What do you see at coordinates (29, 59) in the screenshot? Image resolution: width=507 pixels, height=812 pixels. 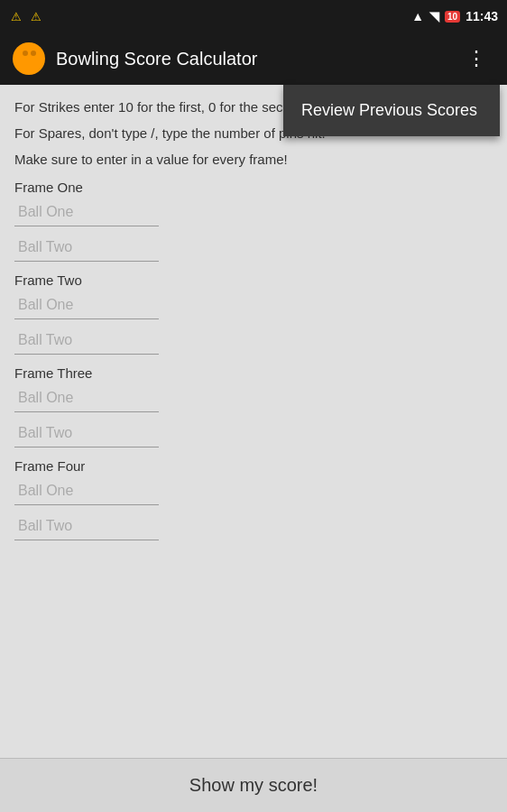 I see `bowling-ball-icon` at bounding box center [29, 59].